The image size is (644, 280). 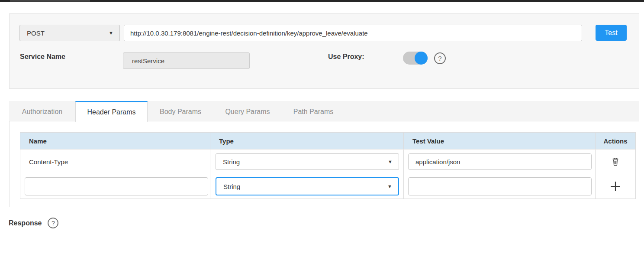 What do you see at coordinates (328, 141) in the screenshot?
I see `table-header-row: Name Type Test Value Actions` at bounding box center [328, 141].